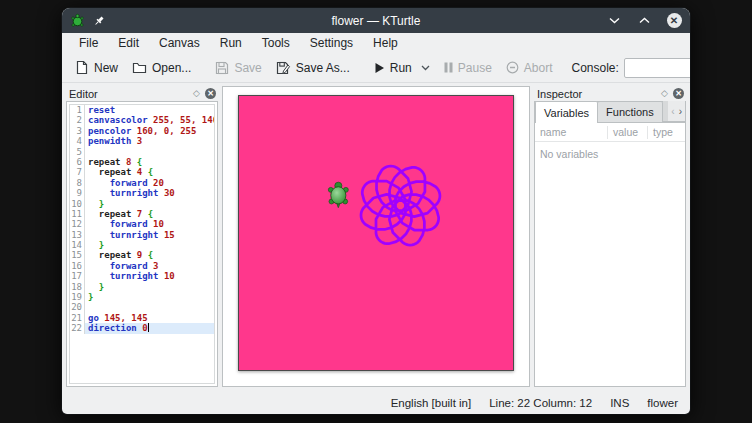 This screenshot has height=423, width=752. I want to click on code-line: 9 turnright 30, so click(142, 193).